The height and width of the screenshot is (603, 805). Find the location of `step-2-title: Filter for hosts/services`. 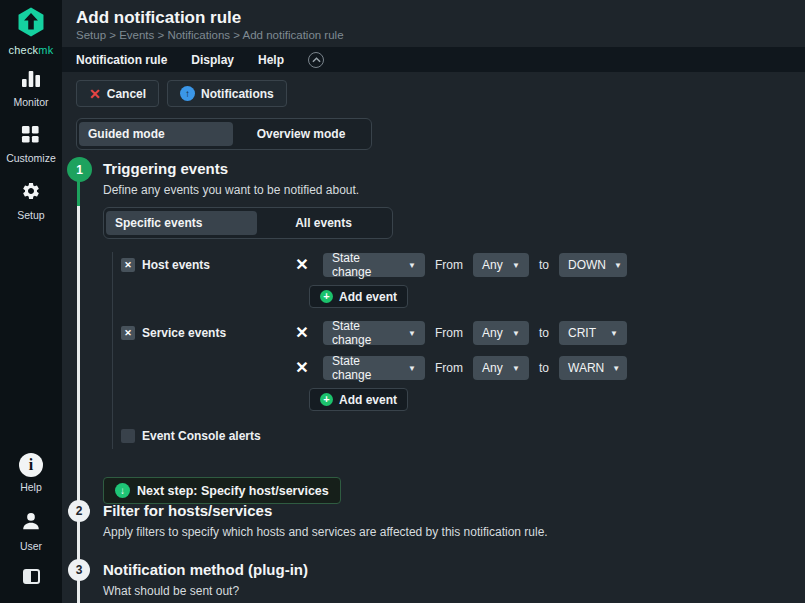

step-2-title: Filter for hosts/services is located at coordinates (326, 510).